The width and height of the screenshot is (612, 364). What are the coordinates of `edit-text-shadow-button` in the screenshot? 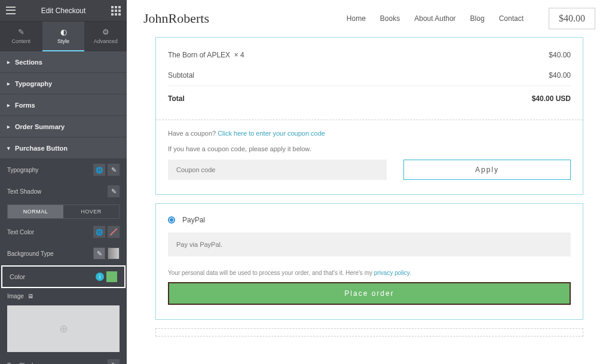 It's located at (114, 191).